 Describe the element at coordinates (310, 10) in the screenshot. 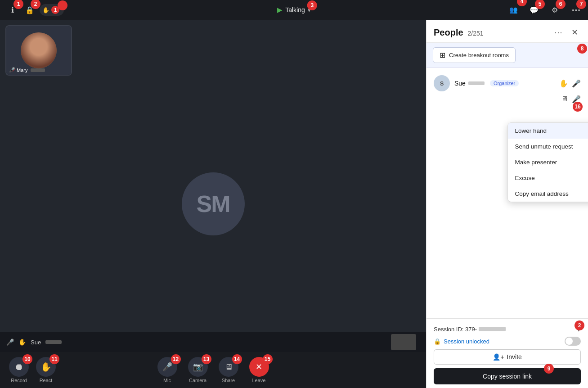

I see `app-dropdown-icon: ▾` at that location.